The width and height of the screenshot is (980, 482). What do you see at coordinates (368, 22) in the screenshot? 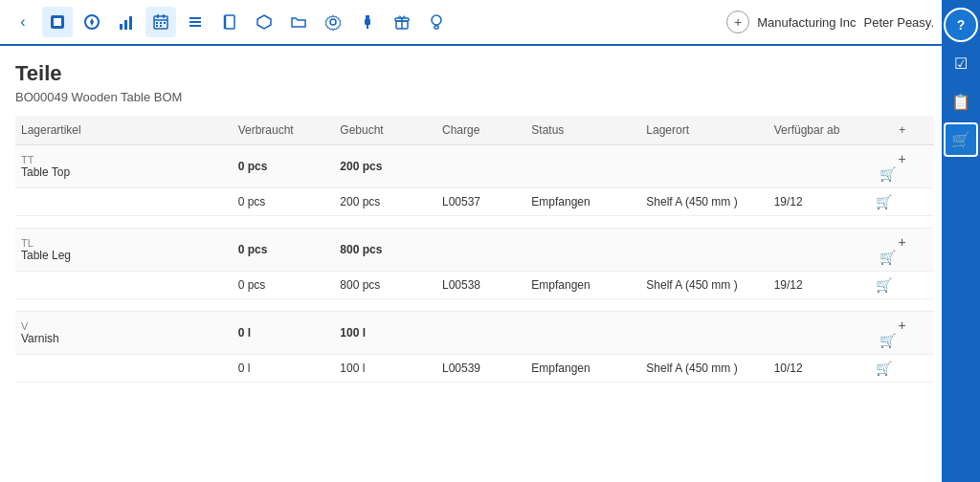
I see `nav-icon-plug` at bounding box center [368, 22].